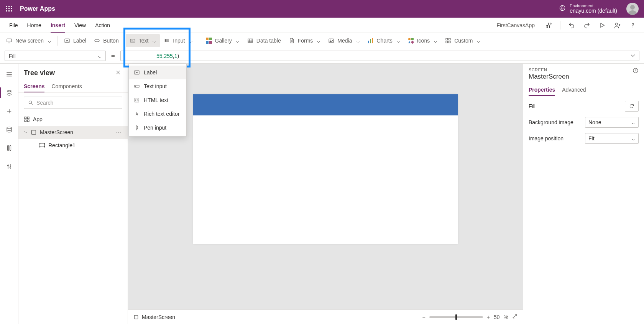 This screenshot has width=644, height=324. Describe the element at coordinates (546, 138) in the screenshot. I see `prop-pos-label: Image position` at that location.